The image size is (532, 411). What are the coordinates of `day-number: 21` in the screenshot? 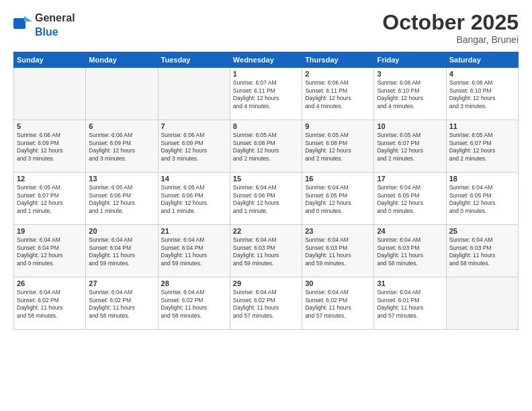 It's located at (194, 231).